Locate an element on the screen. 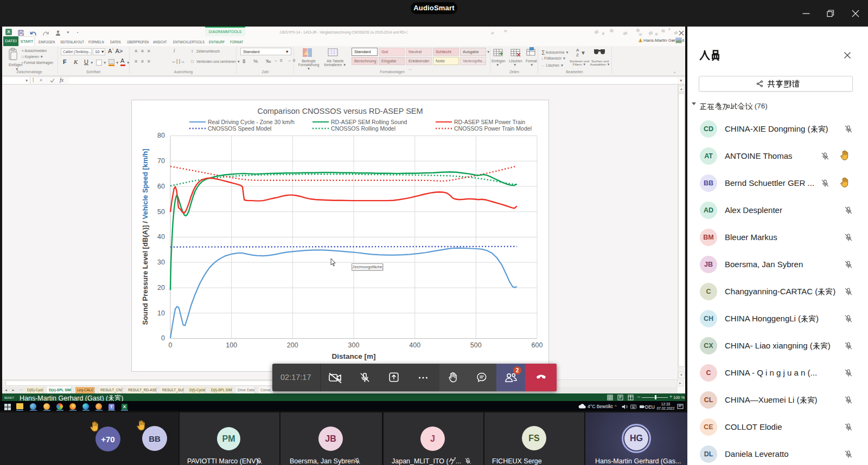 This screenshot has height=465, width=868. svg-text: Distance [m] is located at coordinates (354, 357).